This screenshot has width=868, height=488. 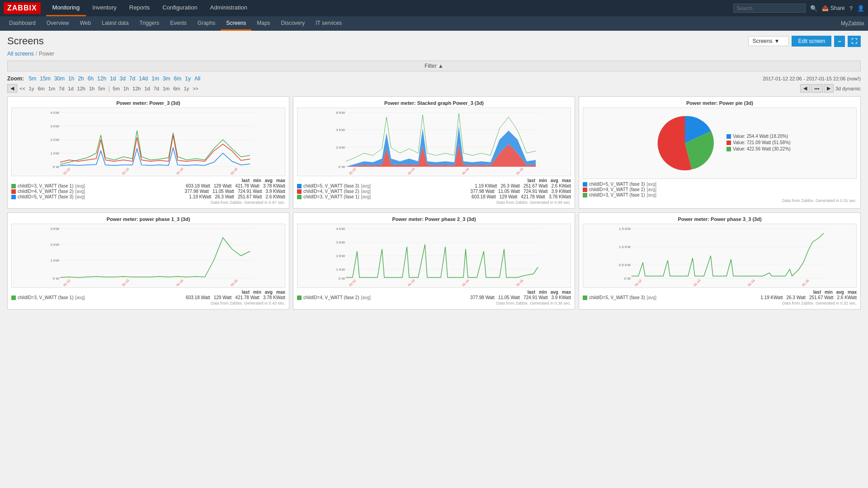 I want to click on zoom-3m: 3m, so click(x=166, y=79).